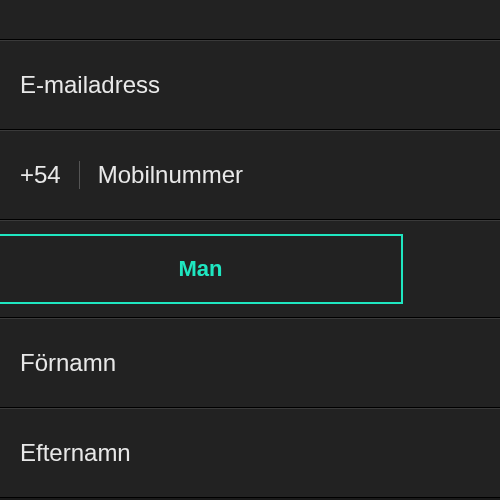 This screenshot has width=500, height=500. Describe the element at coordinates (250, 4) in the screenshot. I see `hidden-top-input` at that location.